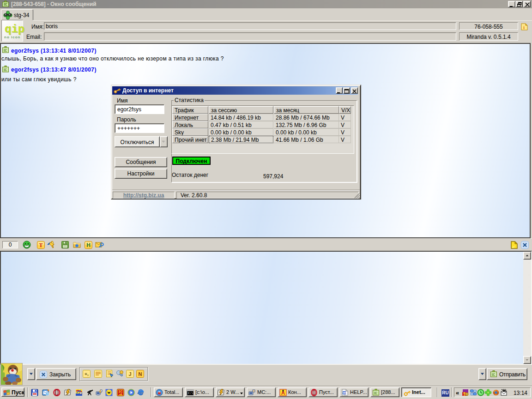 Image resolution: width=532 pixels, height=399 pixels. What do you see at coordinates (190, 393) in the screenshot?
I see `svg-text: C:\` at bounding box center [190, 393].